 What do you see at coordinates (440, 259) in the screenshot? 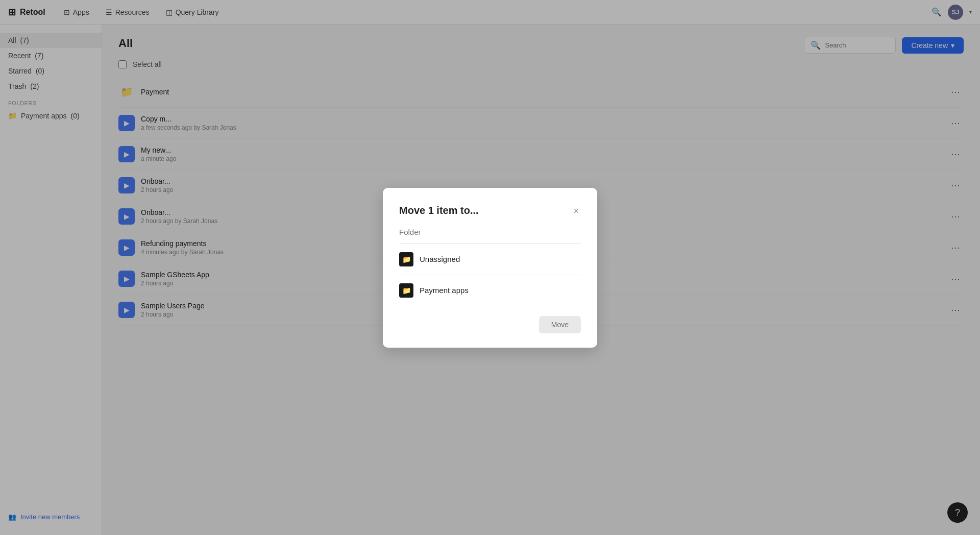
I see `modal-folder-name: Unassigned` at bounding box center [440, 259].